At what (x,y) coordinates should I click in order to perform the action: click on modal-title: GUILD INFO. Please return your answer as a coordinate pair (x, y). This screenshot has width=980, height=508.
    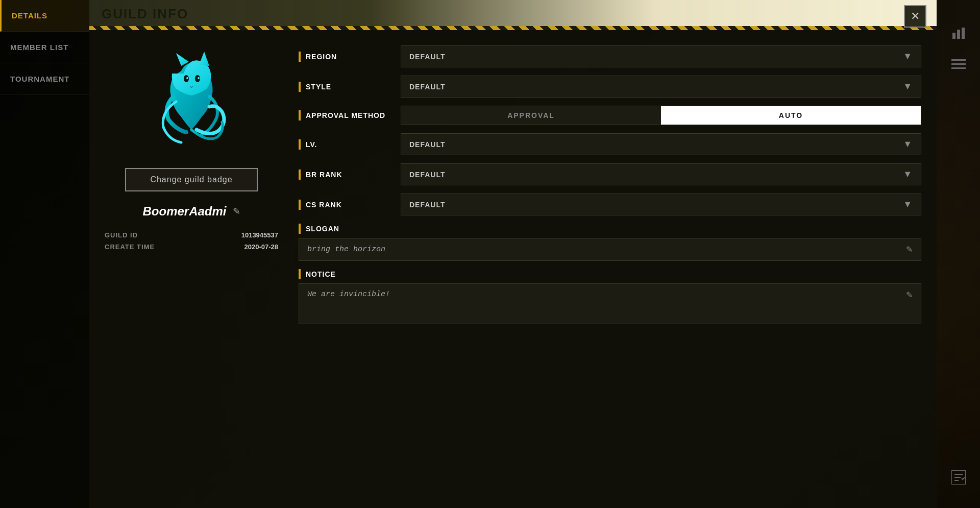
    Looking at the image, I should click on (145, 14).